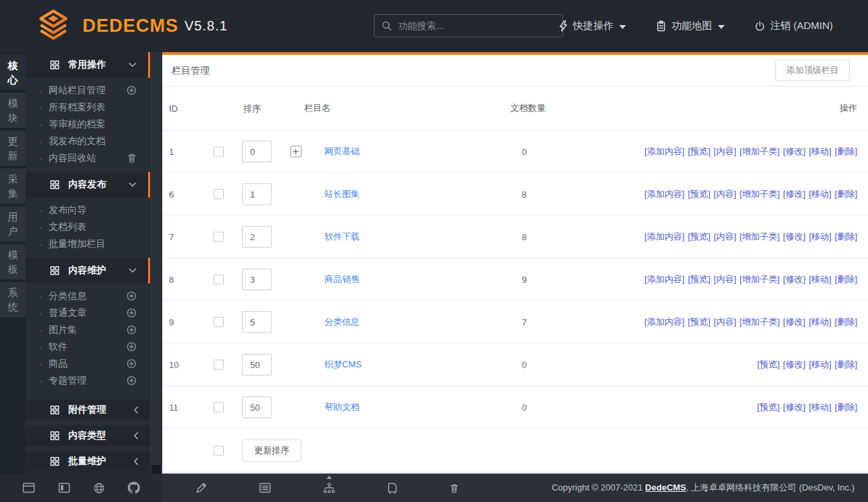 The image size is (868, 502). Describe the element at coordinates (134, 488) in the screenshot. I see `github-icon` at that location.